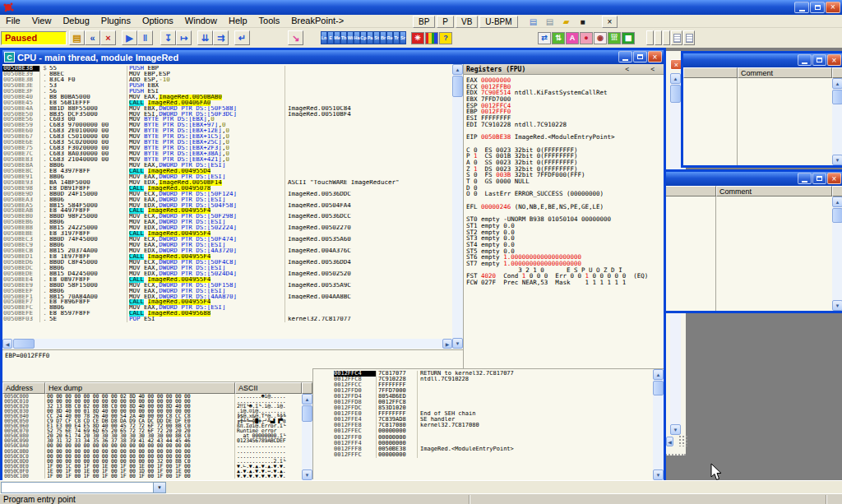 This screenshot has width=842, height=504. Describe the element at coordinates (350, 38) in the screenshot. I see `toolbar-letter-wi: Wi` at that location.